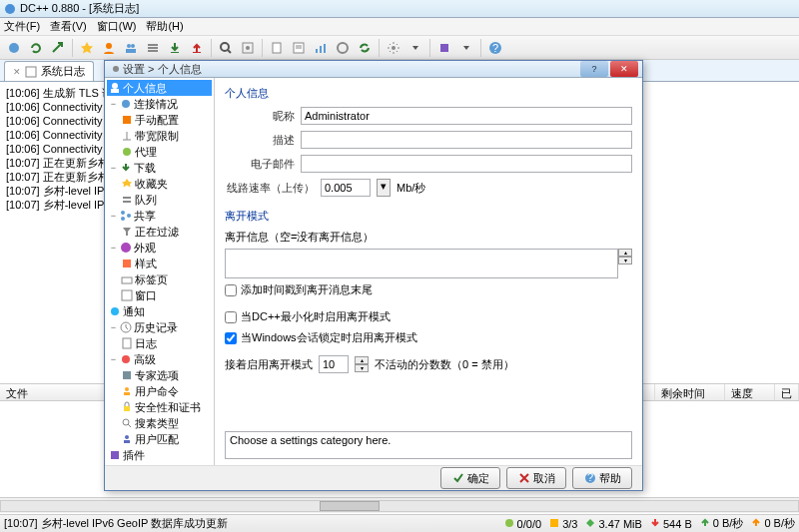 This screenshot has width=799, height=532. I want to click on away-timer-spinner: ▴▾, so click(362, 364).